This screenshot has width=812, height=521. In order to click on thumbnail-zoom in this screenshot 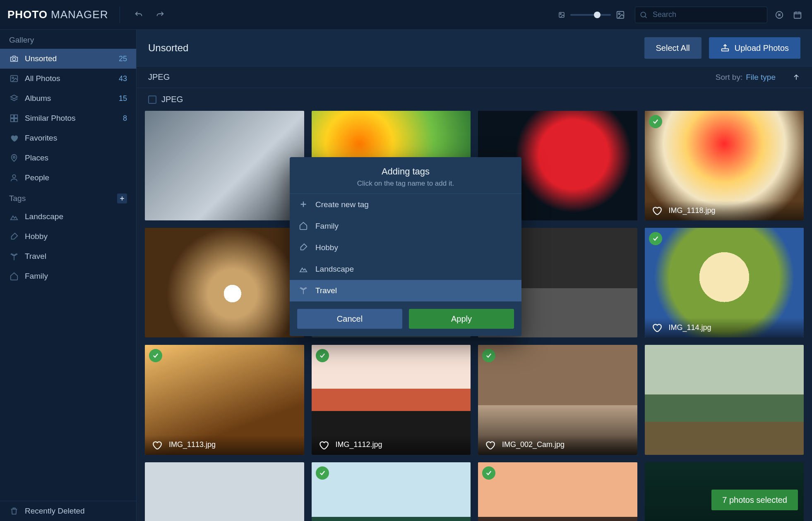, I will do `click(591, 15)`.